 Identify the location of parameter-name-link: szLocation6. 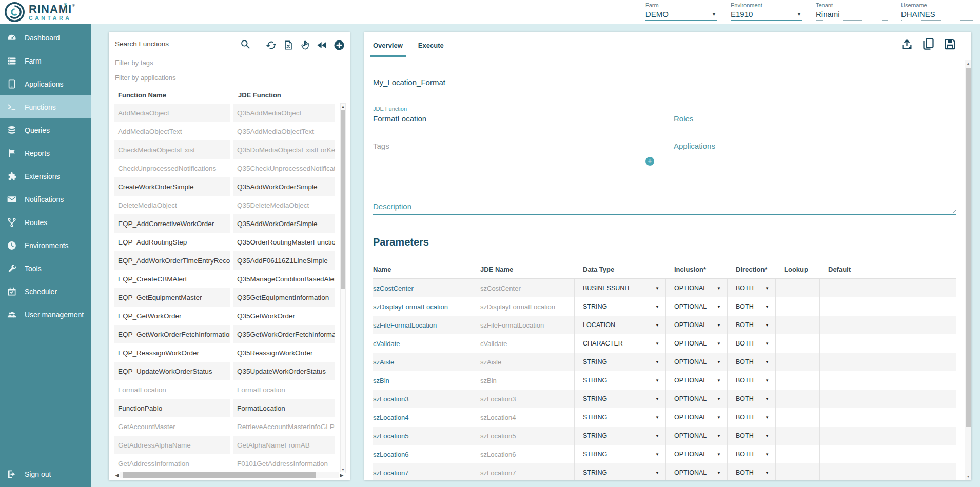
(423, 454).